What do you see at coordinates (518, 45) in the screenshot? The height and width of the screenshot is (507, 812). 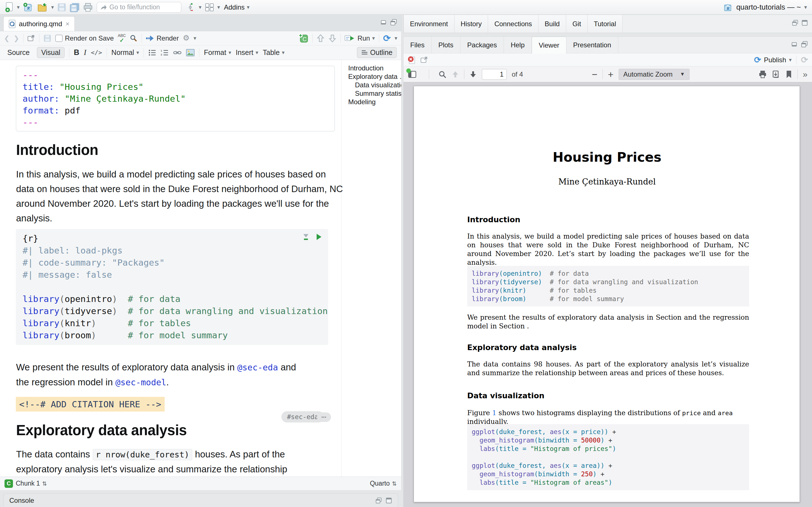 I see `tab-help: Help` at bounding box center [518, 45].